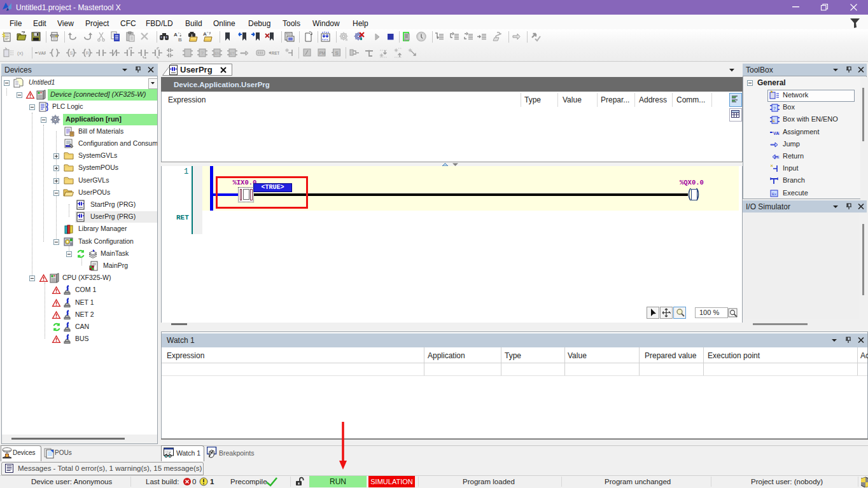 This screenshot has width=868, height=488. I want to click on svg-text: E?, so click(232, 53).